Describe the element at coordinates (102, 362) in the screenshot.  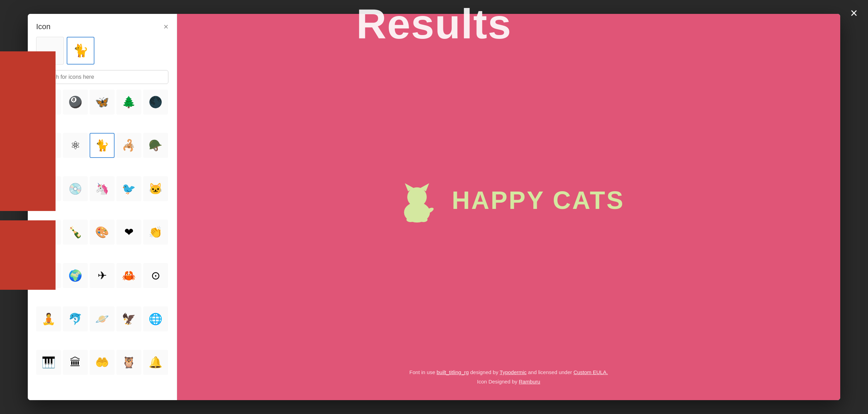
I see `hands-icon: 🤲` at that location.